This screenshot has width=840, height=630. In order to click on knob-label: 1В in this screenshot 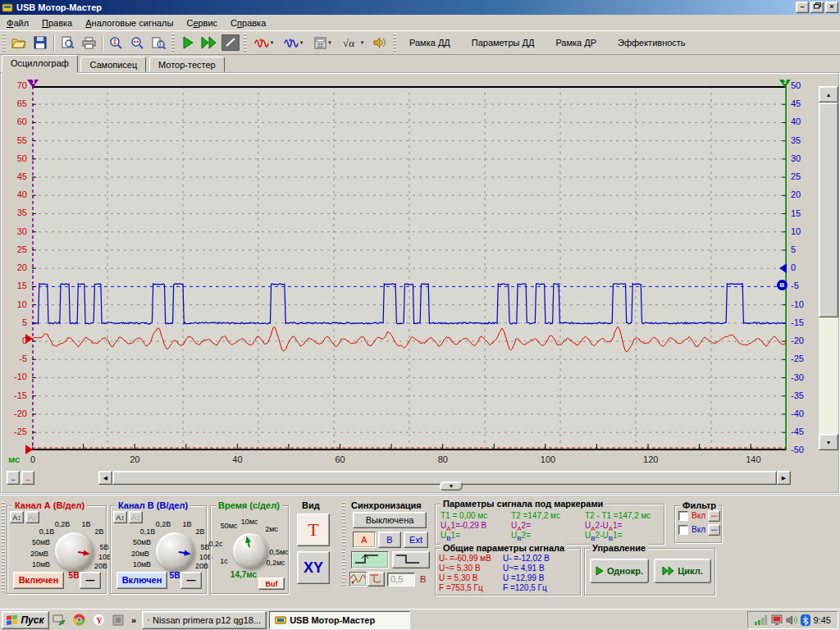, I will do `click(85, 524)`.